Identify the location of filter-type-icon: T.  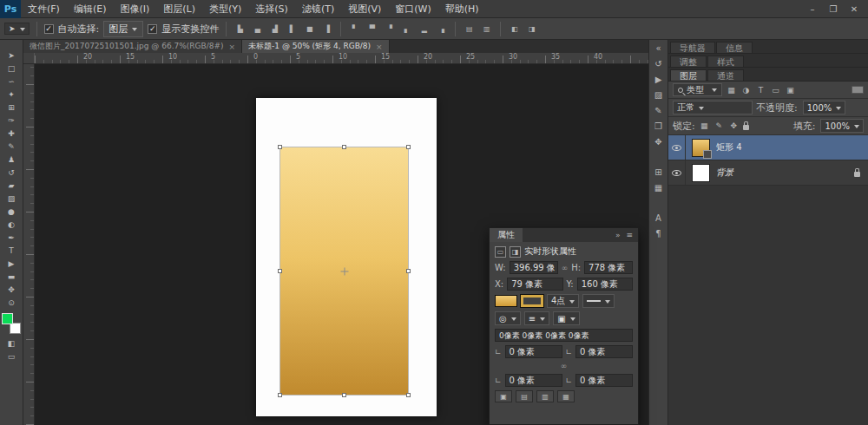
(760, 90).